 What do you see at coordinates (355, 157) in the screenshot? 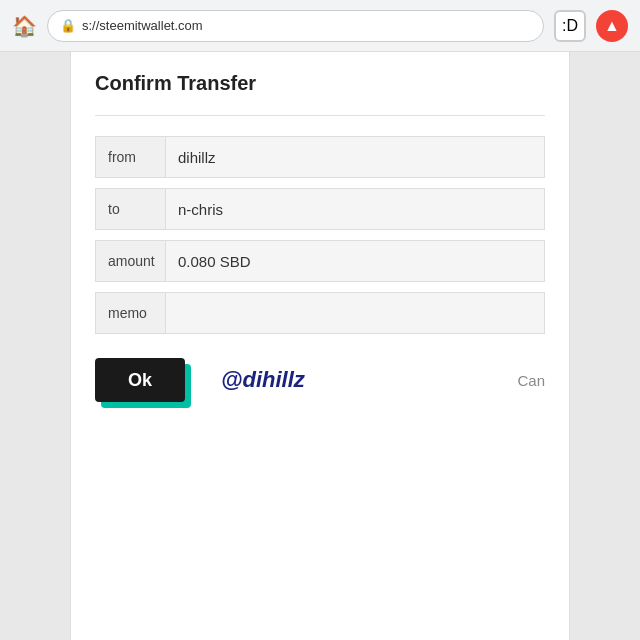
I see `from-value: dihillz` at bounding box center [355, 157].